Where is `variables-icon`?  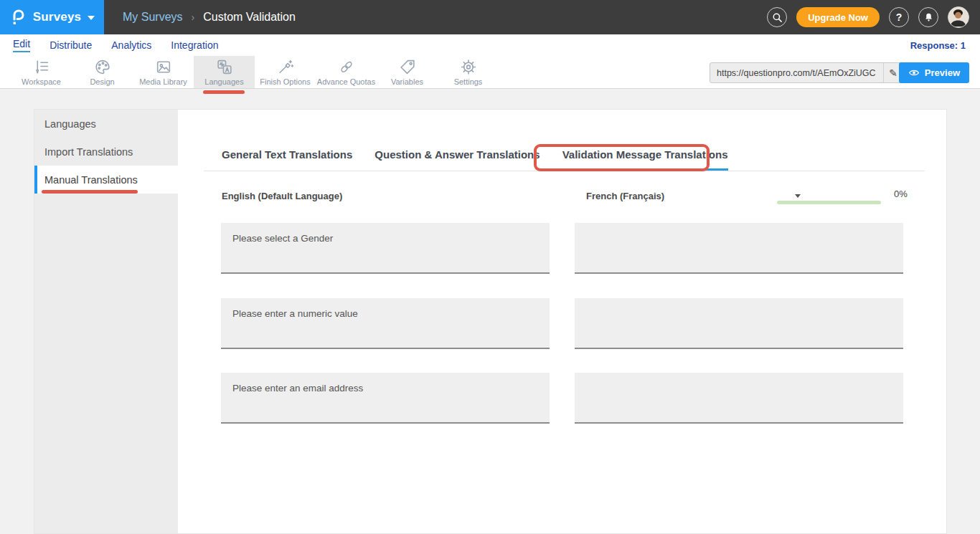 variables-icon is located at coordinates (407, 67).